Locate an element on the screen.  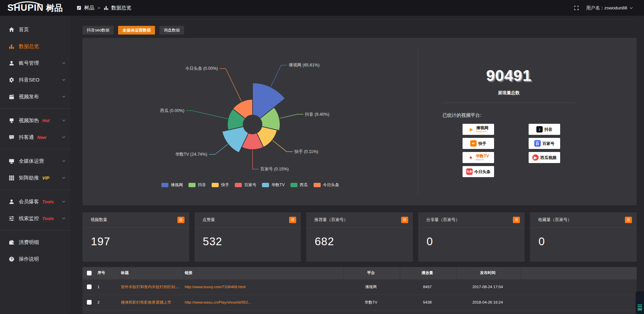
sidebar-item: 会员爆客 Tools is located at coordinates (35, 202).